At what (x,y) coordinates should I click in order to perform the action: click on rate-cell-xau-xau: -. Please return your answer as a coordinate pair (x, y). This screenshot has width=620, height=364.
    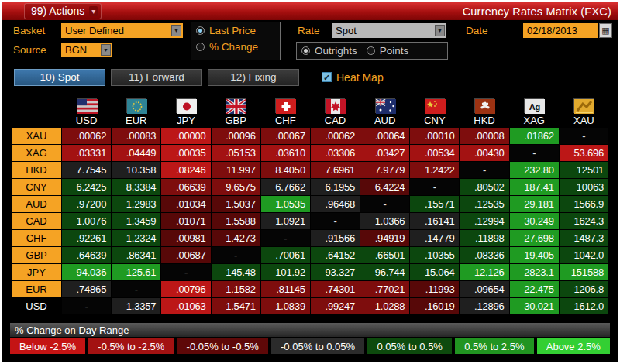
    Looking at the image, I should click on (584, 136).